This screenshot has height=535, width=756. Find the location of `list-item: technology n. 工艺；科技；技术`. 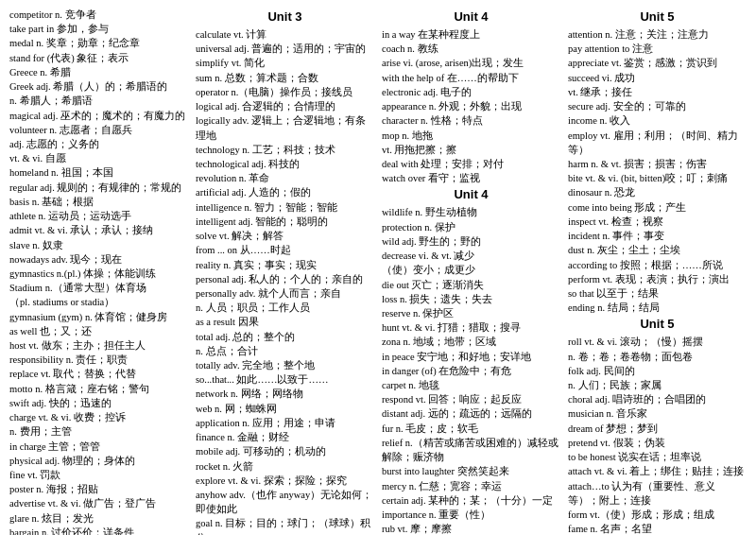

list-item: technology n. 工艺；科技；技术 is located at coordinates (285, 149).